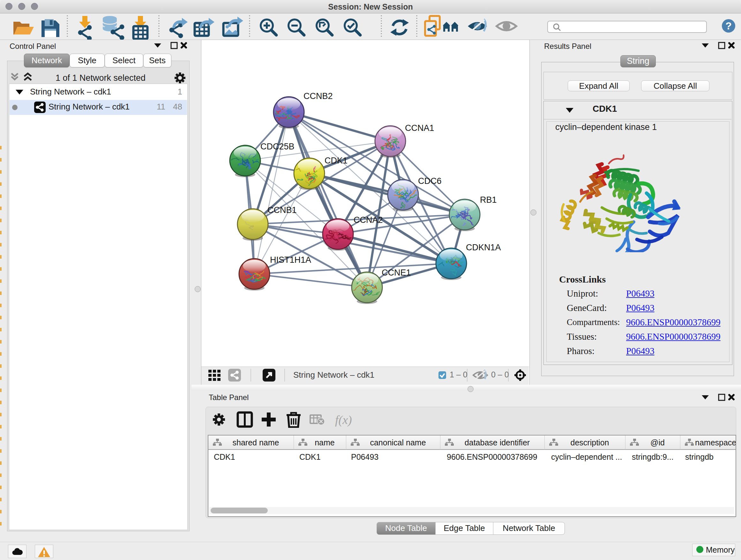  Describe the element at coordinates (277, 147) in the screenshot. I see `svg-text: CDC25B` at that location.